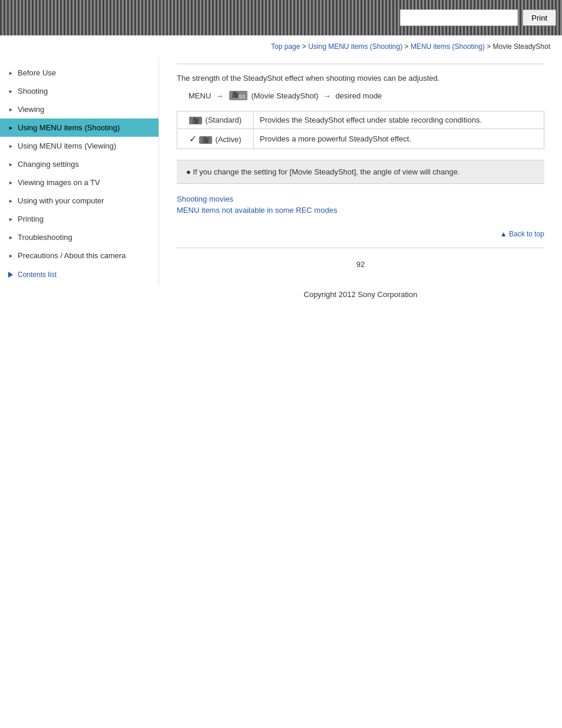 This screenshot has height=728, width=562. What do you see at coordinates (31, 219) in the screenshot?
I see `sidebar-label: Printing` at bounding box center [31, 219].